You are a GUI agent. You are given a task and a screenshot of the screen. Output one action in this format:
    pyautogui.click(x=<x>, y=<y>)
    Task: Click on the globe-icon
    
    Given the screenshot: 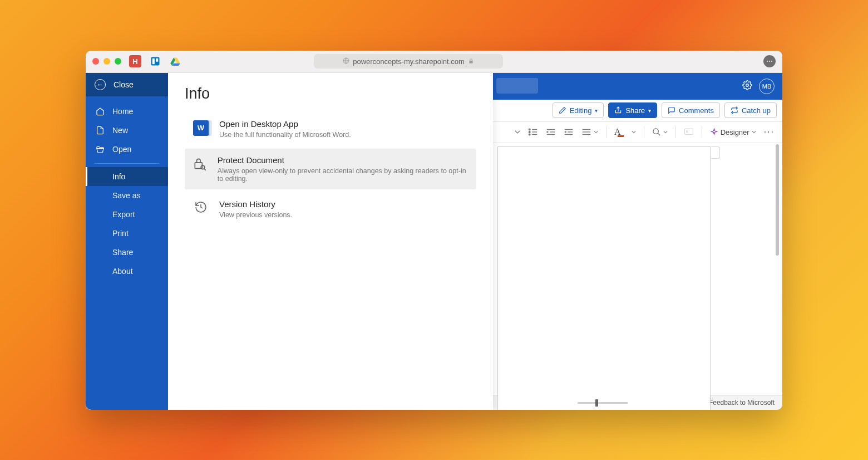 What is the action you would take?
    pyautogui.click(x=346, y=61)
    